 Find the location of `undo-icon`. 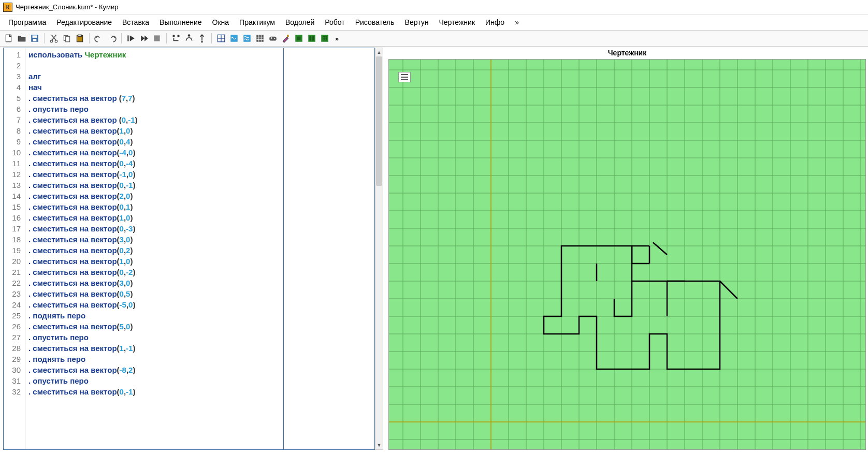

undo-icon is located at coordinates (99, 38).